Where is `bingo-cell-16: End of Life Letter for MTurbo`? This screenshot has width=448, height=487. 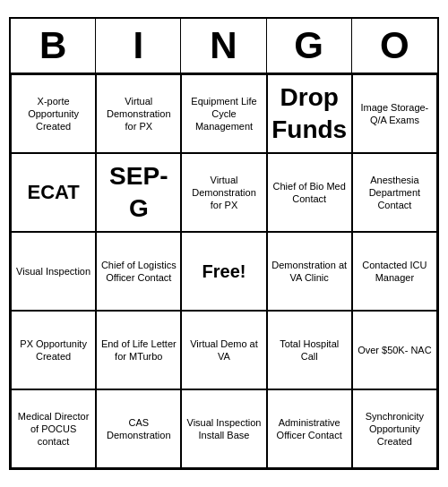 bingo-cell-16: End of Life Letter for MTurbo is located at coordinates (138, 350).